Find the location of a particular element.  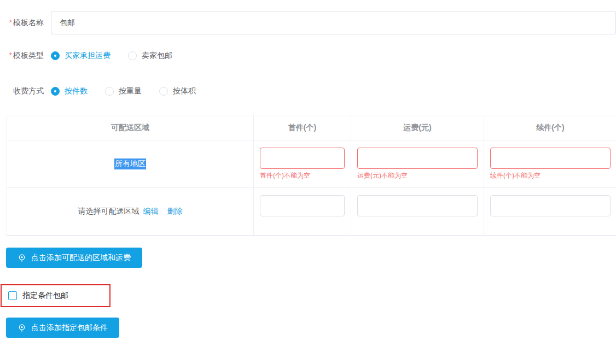

first-piece-cell is located at coordinates (303, 212).